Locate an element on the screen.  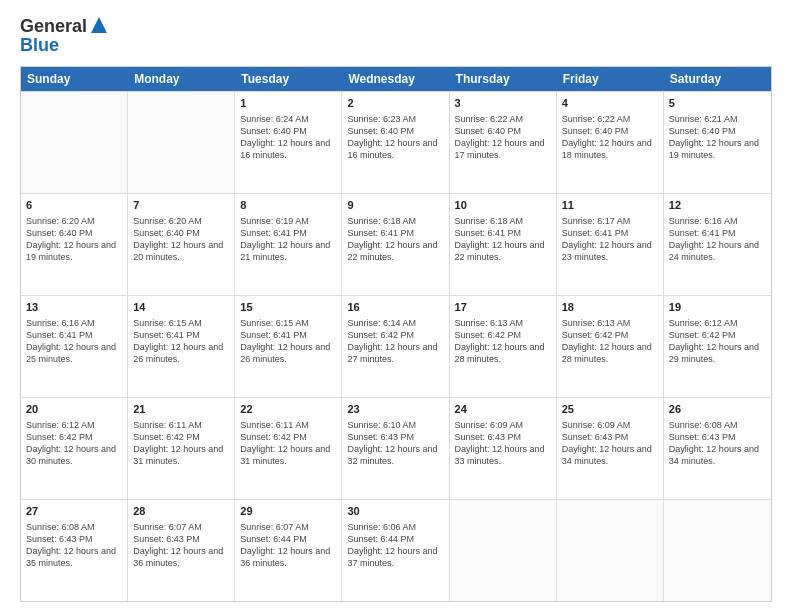
header: General Blue is located at coordinates (396, 36).